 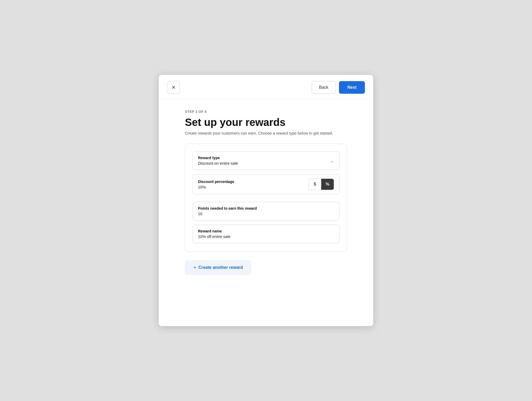 What do you see at coordinates (321, 184) in the screenshot?
I see `currency-toggle: $ %` at bounding box center [321, 184].